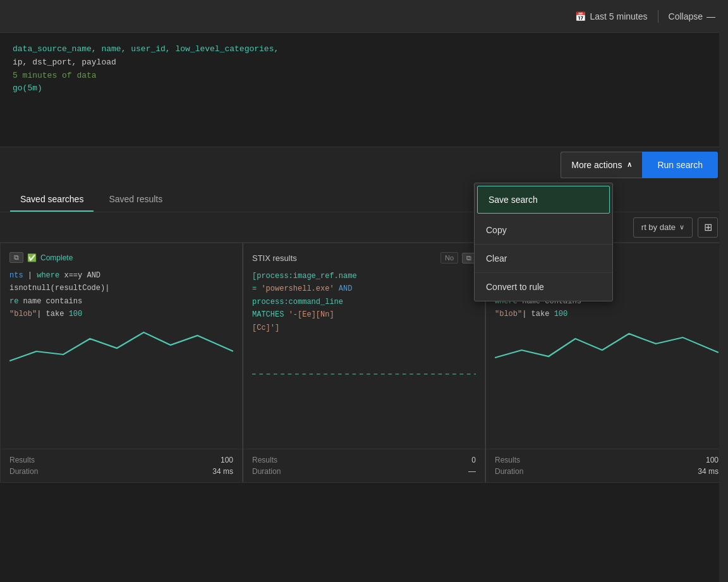  I want to click on run-search-button: Run search, so click(680, 165).